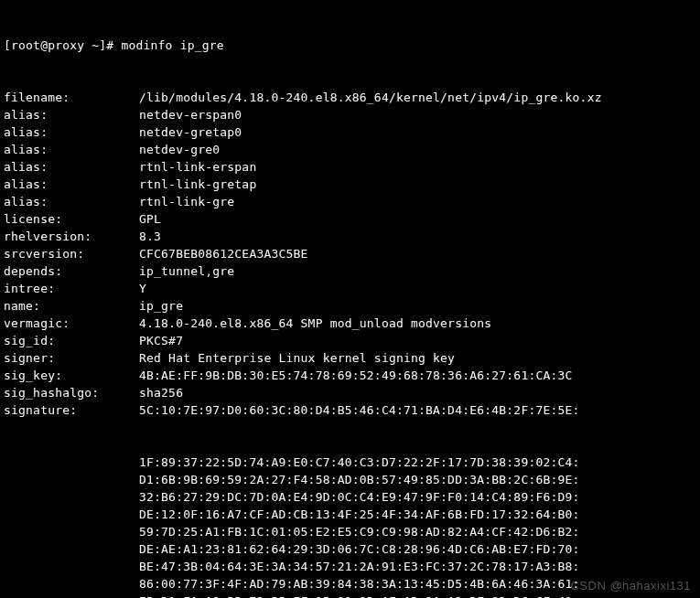 The width and height of the screenshot is (700, 598). What do you see at coordinates (350, 97) in the screenshot?
I see `modinfo-row: filename:/lib/modules/4.18.0-240.el8.x86…` at bounding box center [350, 97].